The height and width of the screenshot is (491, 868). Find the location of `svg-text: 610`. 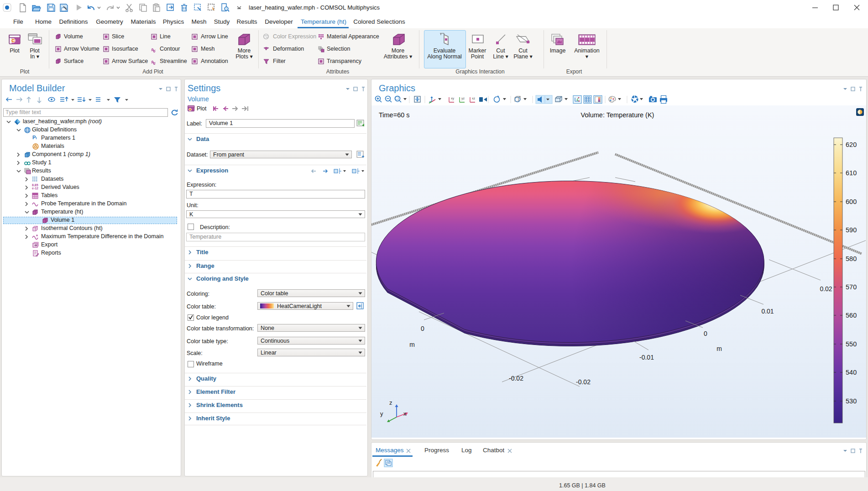

svg-text: 610 is located at coordinates (851, 173).